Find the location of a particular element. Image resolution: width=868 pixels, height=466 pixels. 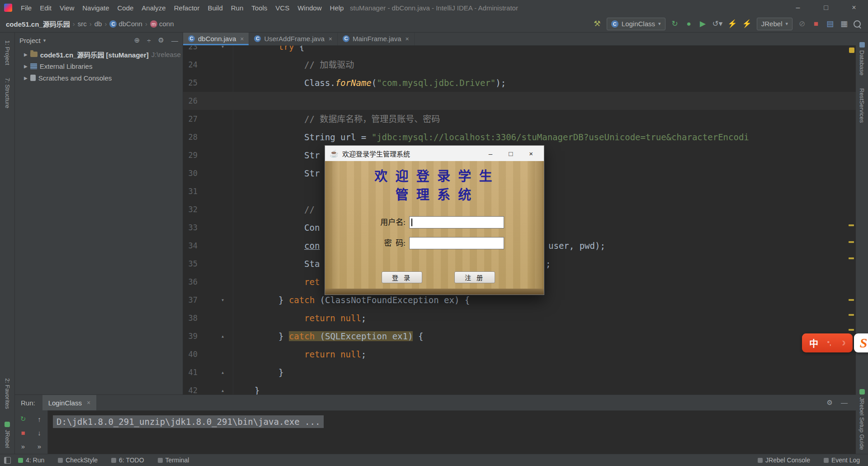

profiler-icon: ↺▾ is located at coordinates (718, 24).